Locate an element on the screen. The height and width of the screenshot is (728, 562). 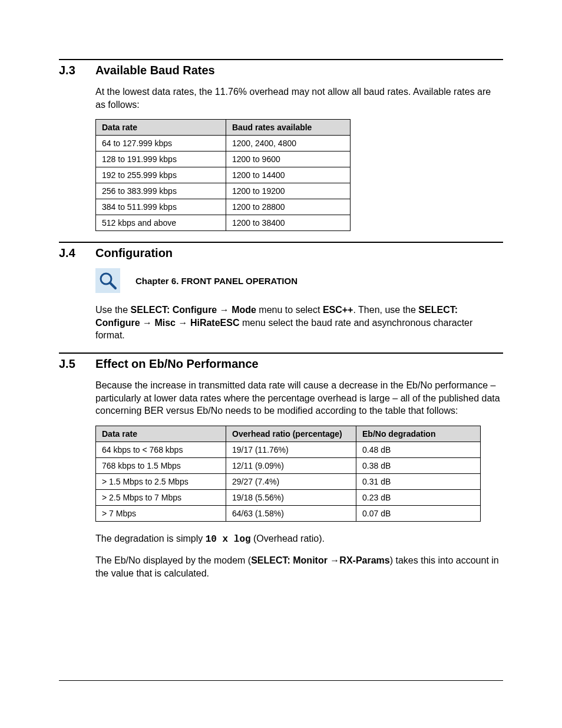
table-cell: 1200 to 28800 is located at coordinates (289, 207).